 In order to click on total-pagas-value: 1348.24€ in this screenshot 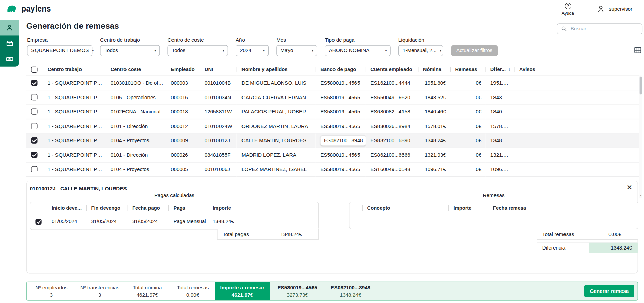, I will do `click(291, 234)`.